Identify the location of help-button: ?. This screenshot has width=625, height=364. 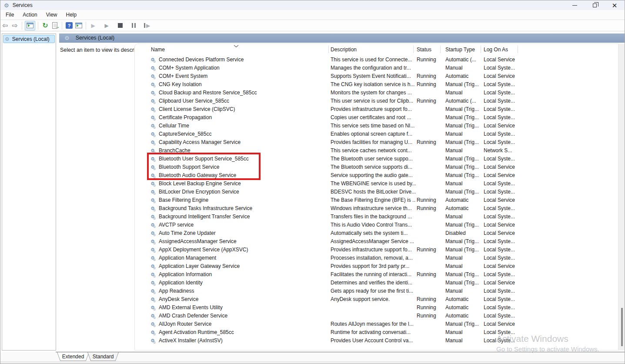
(69, 26).